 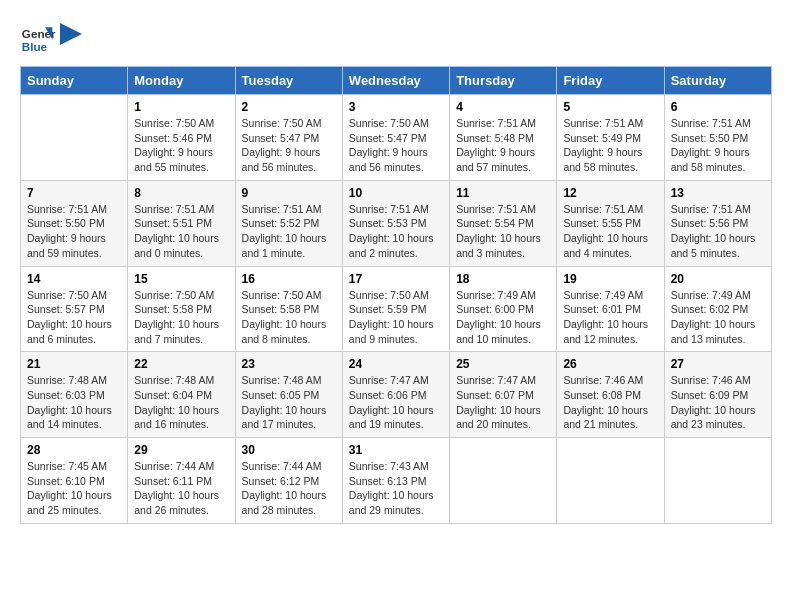 I want to click on day-number: 29, so click(x=181, y=450).